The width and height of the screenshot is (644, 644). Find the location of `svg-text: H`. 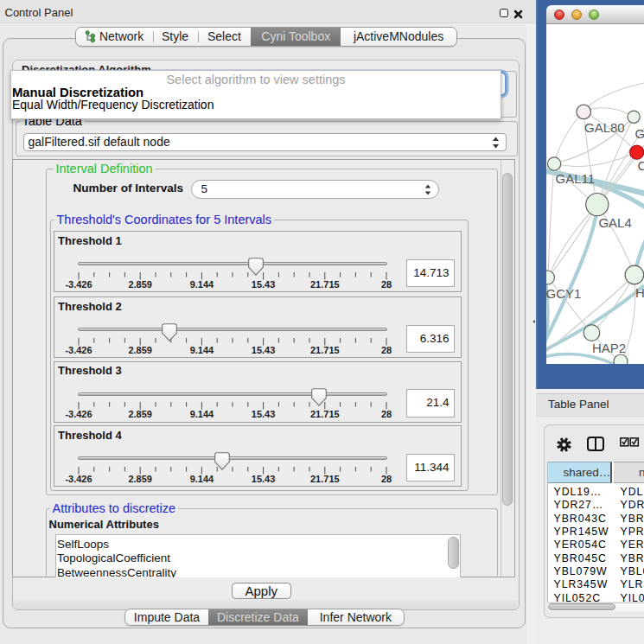

svg-text: H is located at coordinates (640, 292).